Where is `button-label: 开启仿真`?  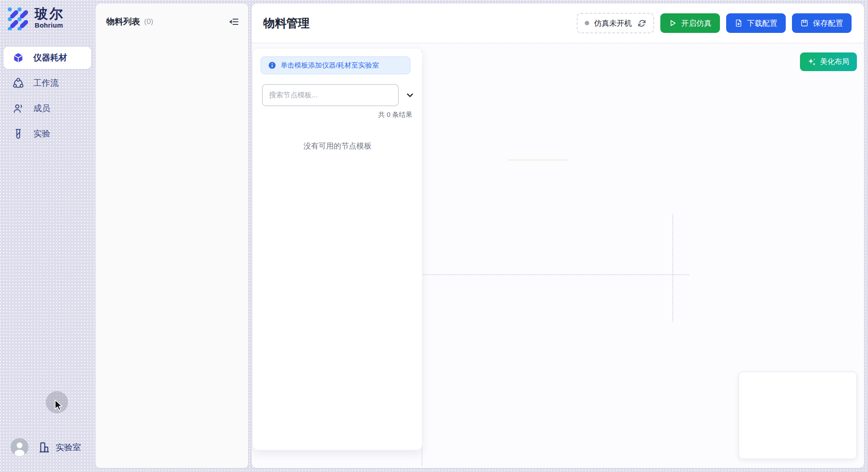 button-label: 开启仿真 is located at coordinates (696, 23).